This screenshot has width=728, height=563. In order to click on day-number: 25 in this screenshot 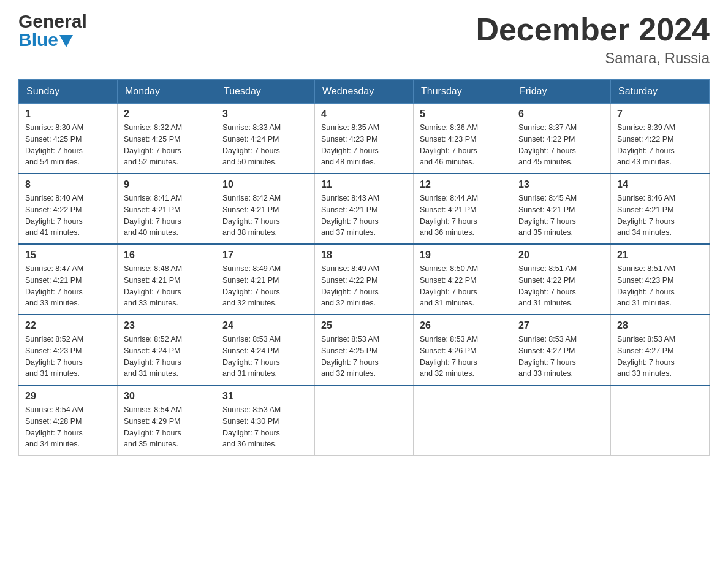, I will do `click(364, 326)`.